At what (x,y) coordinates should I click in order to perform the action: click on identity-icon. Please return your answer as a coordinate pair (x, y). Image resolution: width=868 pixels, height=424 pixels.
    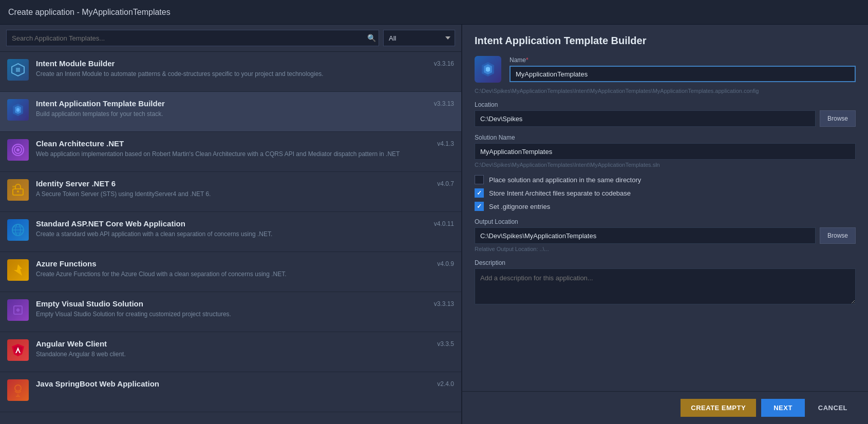
    Looking at the image, I should click on (18, 190).